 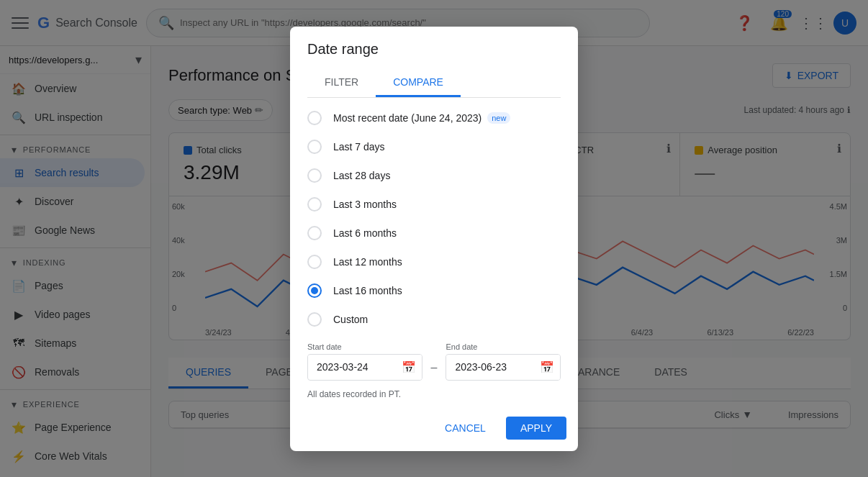 What do you see at coordinates (418, 83) in the screenshot?
I see `modal-tab-compare: COMPARE` at bounding box center [418, 83].